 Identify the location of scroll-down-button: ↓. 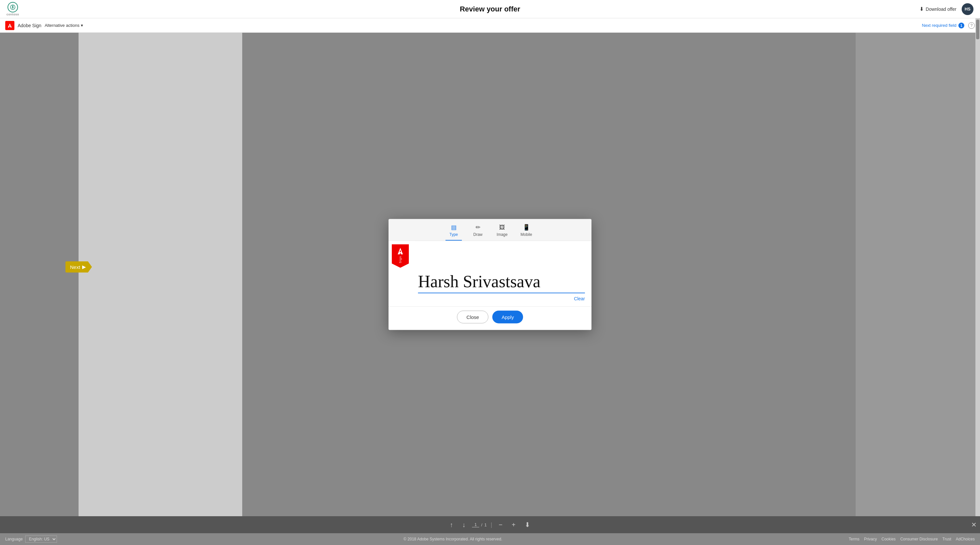
(464, 525).